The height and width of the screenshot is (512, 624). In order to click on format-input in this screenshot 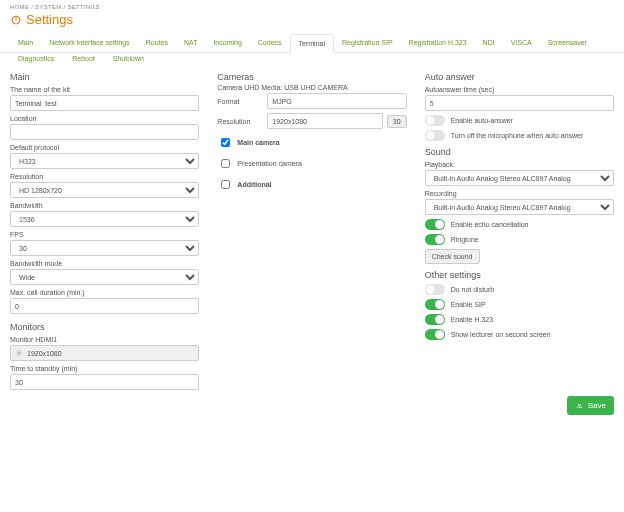, I will do `click(336, 101)`.